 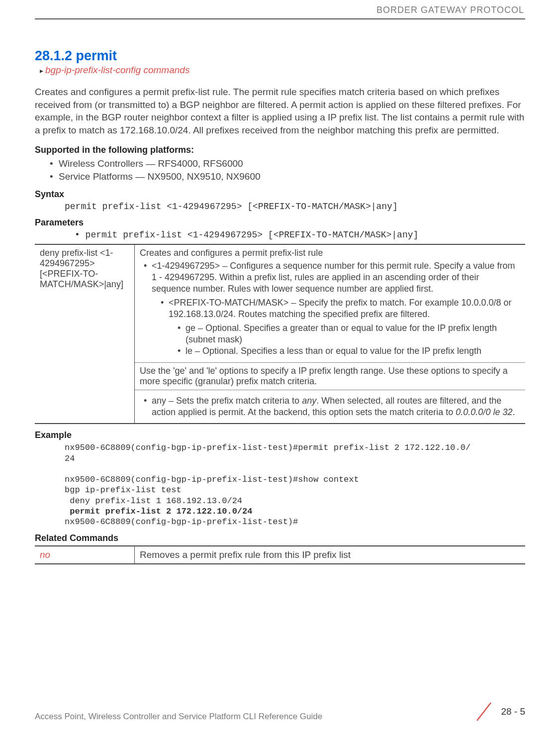 What do you see at coordinates (287, 164) in the screenshot?
I see `list-item: Wireless Controllers — RFS4000, RFS6000` at bounding box center [287, 164].